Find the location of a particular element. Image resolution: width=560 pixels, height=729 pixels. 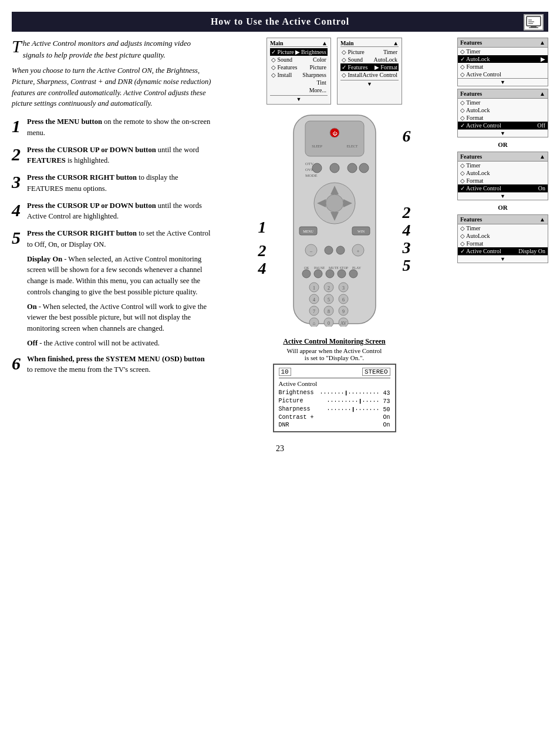

svg-text: WIN is located at coordinates (362, 231).